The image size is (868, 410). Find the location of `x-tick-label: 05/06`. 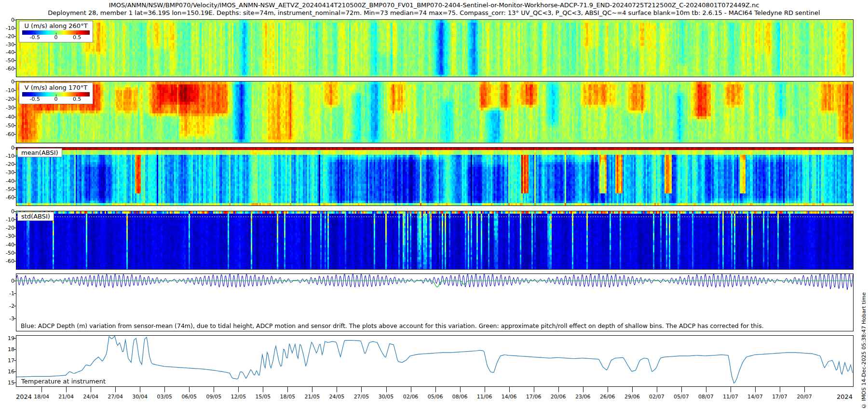

x-tick-label: 05/06 is located at coordinates (435, 396).